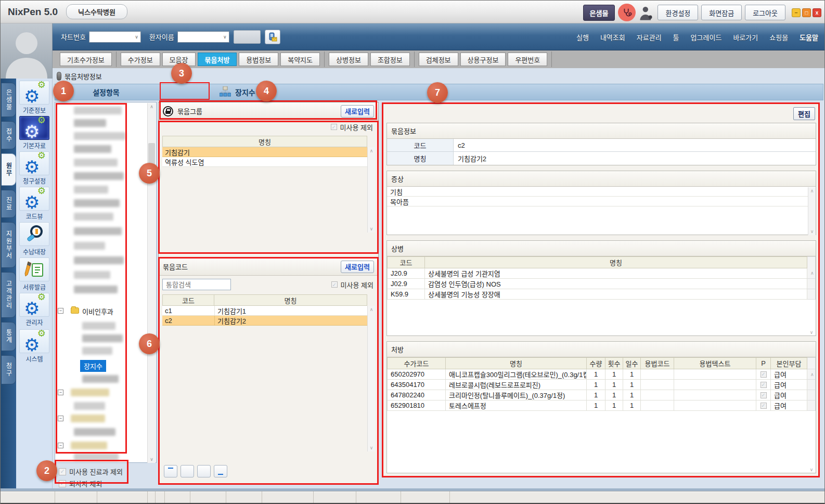 The width and height of the screenshot is (825, 504). I want to click on tab-specimen-info: 검체정보, so click(439, 59).